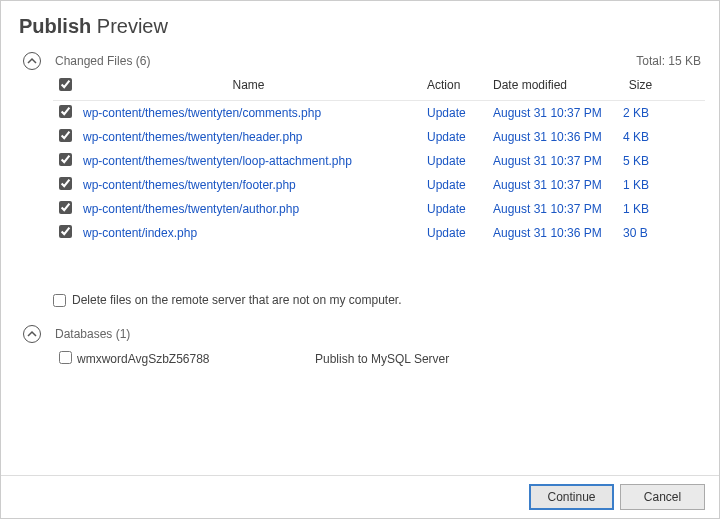  What do you see at coordinates (237, 300) in the screenshot?
I see `delete-remote-label: Delete files on the remote server that a…` at bounding box center [237, 300].